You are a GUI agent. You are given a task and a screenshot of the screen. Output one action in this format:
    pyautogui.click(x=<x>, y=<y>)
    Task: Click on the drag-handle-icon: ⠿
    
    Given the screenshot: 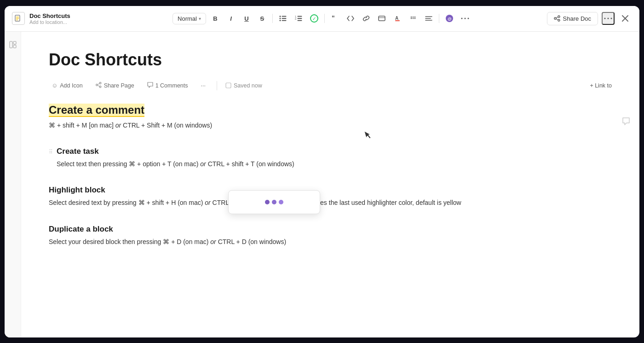 What is the action you would take?
    pyautogui.click(x=51, y=151)
    